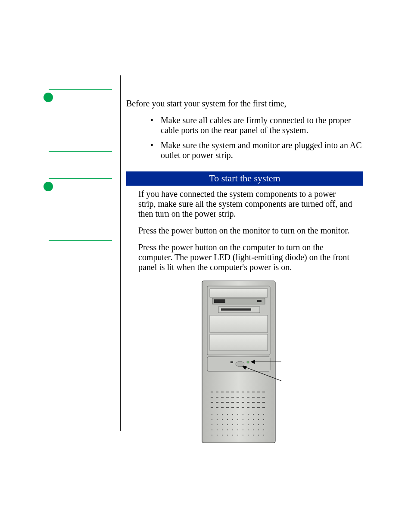 The image size is (411, 532). Describe the element at coordinates (246, 362) in the screenshot. I see `tower-svg` at that location.